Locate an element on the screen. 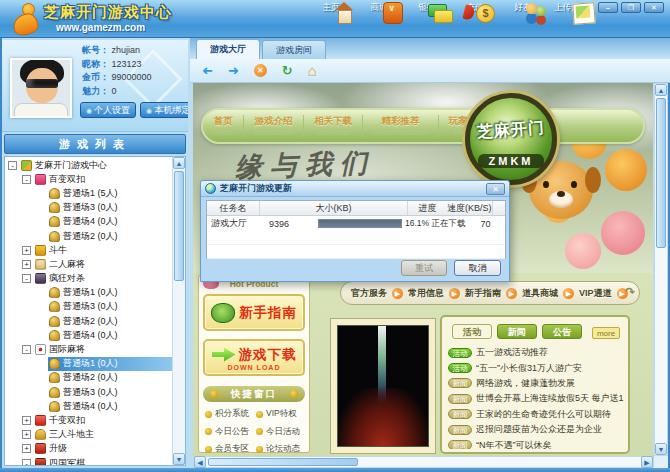 The width and height of the screenshot is (670, 472). back-button: ➜ is located at coordinates (208, 70).